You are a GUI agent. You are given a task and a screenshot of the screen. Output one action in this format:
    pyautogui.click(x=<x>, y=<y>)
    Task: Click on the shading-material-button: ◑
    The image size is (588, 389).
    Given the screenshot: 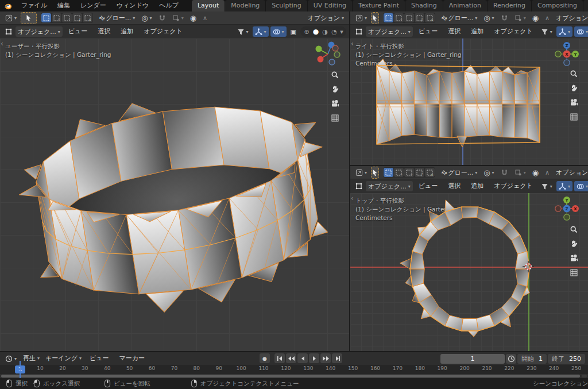 What is the action you would take?
    pyautogui.click(x=325, y=32)
    